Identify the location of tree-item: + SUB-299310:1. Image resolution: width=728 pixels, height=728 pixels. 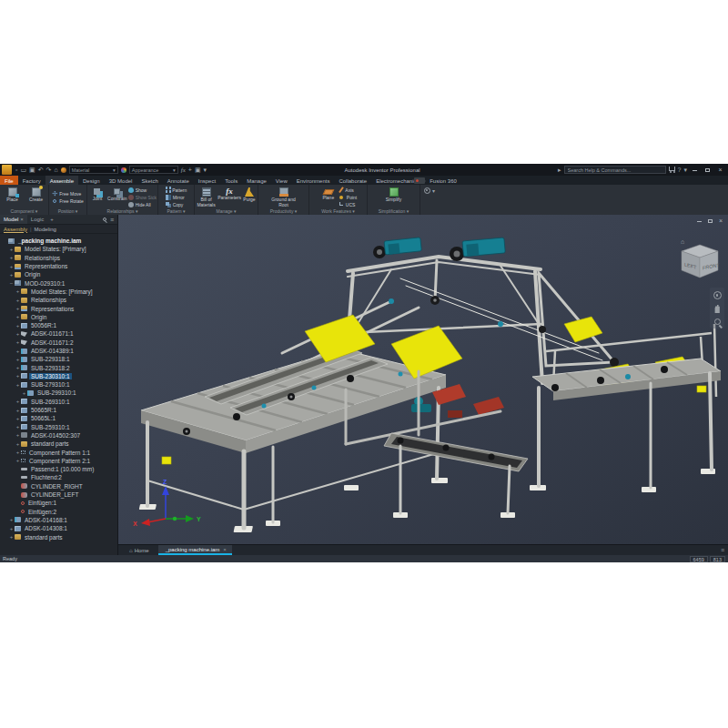
(58, 393).